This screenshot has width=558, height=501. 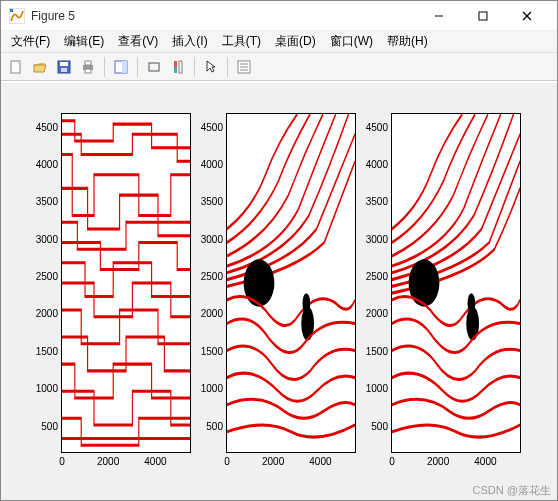 I want to click on edit-plot-button, so click(x=121, y=67).